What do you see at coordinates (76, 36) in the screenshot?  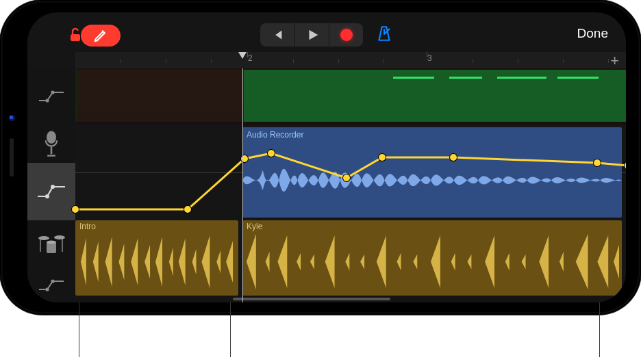 I see `unlock-icon` at bounding box center [76, 36].